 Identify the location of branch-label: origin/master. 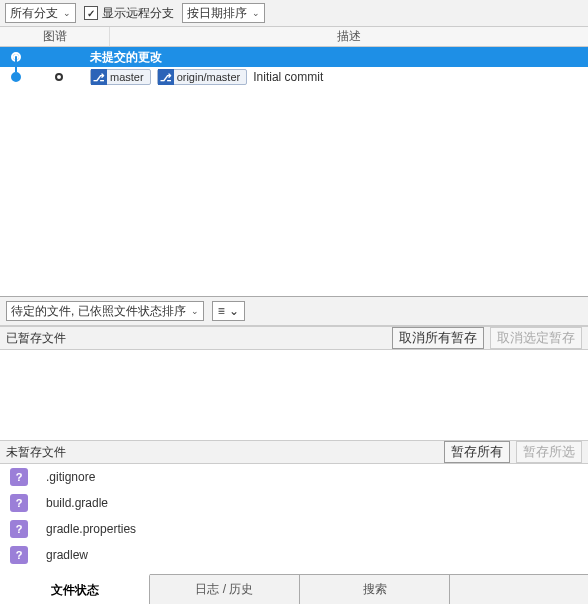
(209, 77).